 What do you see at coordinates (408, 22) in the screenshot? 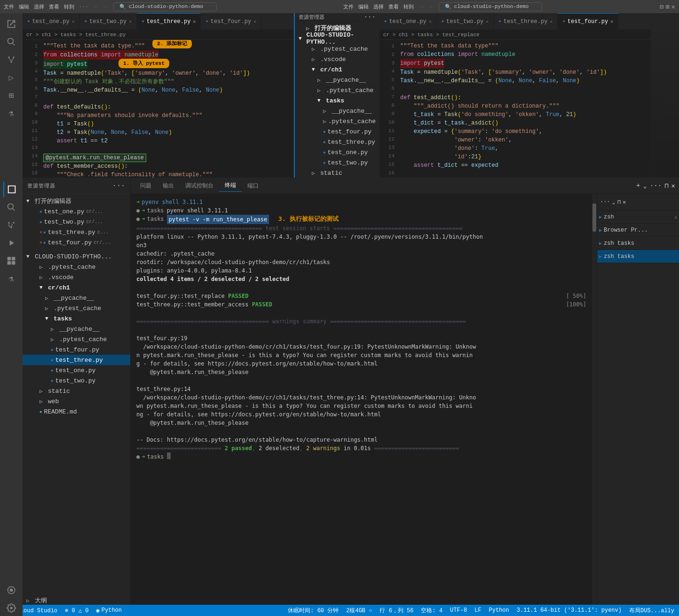
I see `tab-test-one-right: ● test_one.py ✕` at bounding box center [408, 22].